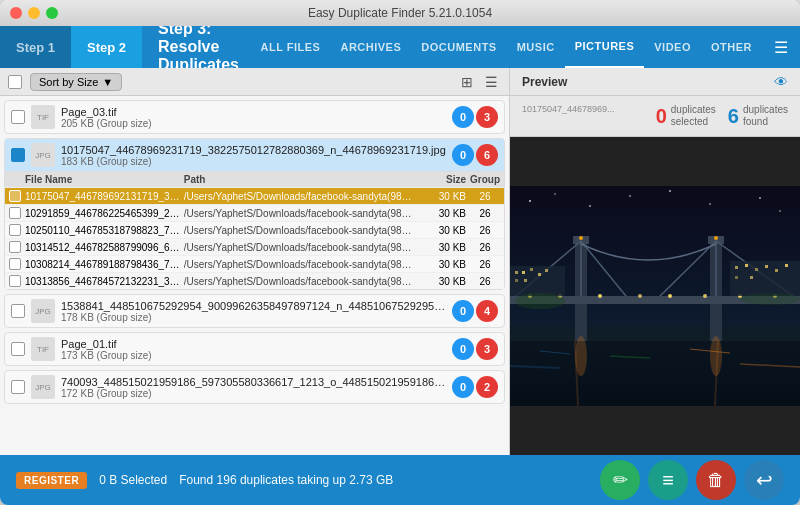  I want to click on table-row: 10291859_446786225465399_2003... /Users/…, so click(254, 212).